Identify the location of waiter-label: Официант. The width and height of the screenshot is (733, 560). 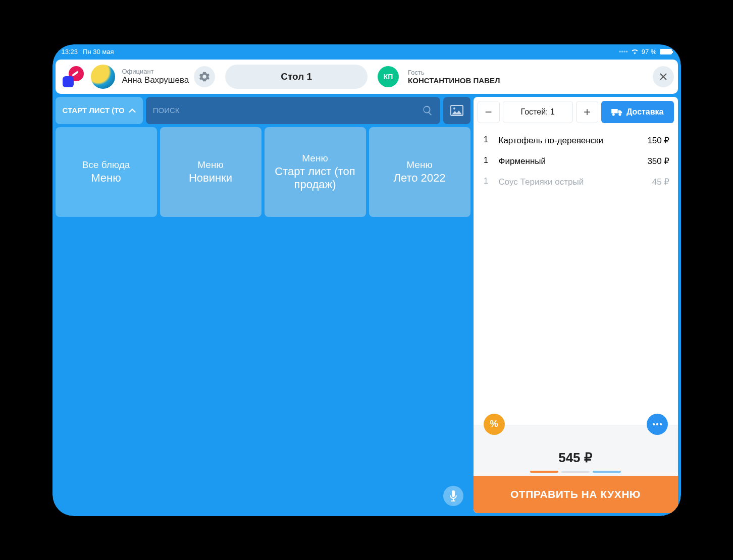
(155, 72).